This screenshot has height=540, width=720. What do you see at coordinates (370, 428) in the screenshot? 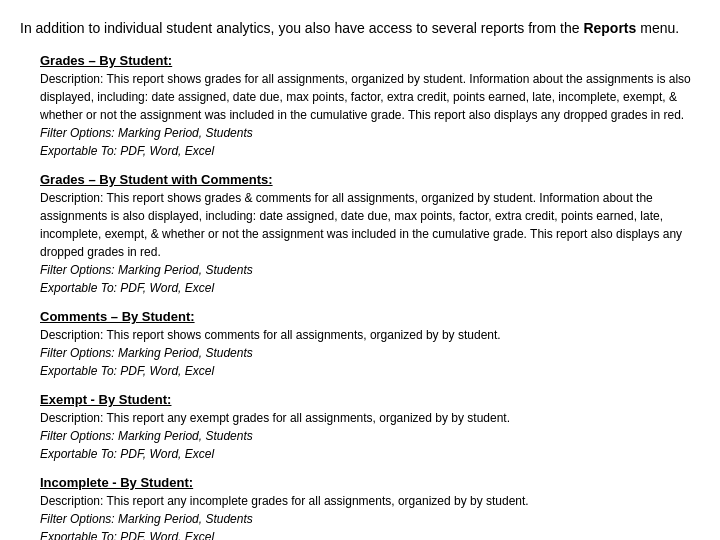
I see `section-exempt-by-student: Exempt - By Student:Description: This re…` at bounding box center [370, 428].